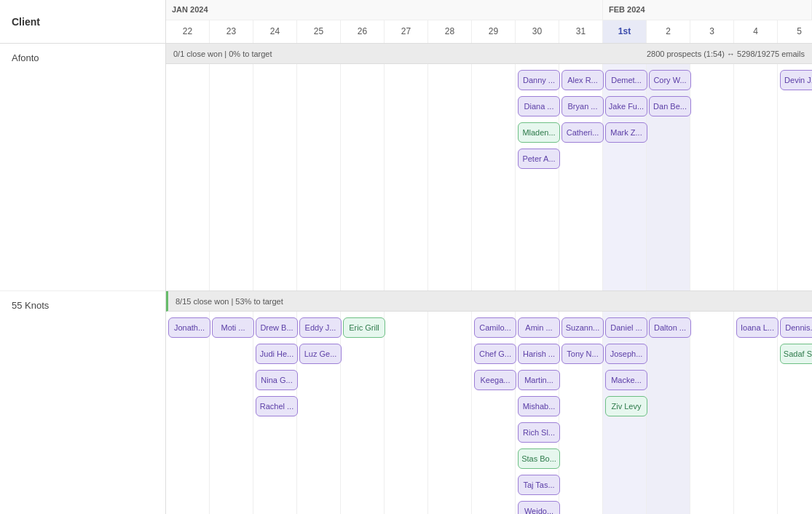  What do you see at coordinates (539, 406) in the screenshot?
I see `chip-24: Mishab...` at bounding box center [539, 406].